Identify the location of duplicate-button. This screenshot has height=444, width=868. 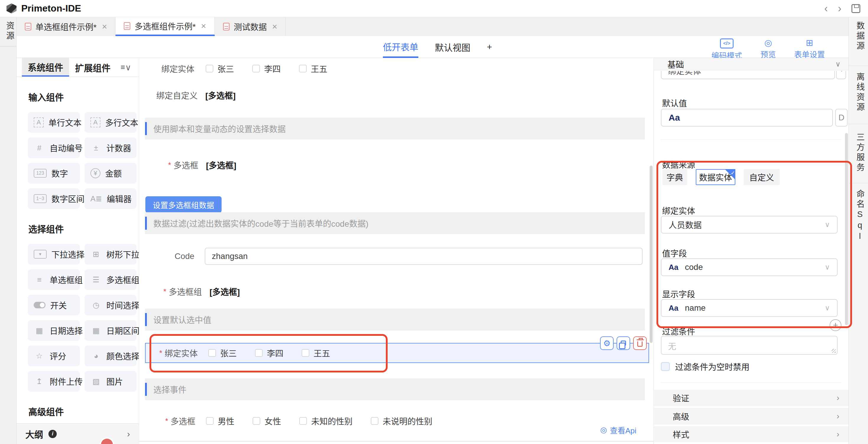
(623, 343).